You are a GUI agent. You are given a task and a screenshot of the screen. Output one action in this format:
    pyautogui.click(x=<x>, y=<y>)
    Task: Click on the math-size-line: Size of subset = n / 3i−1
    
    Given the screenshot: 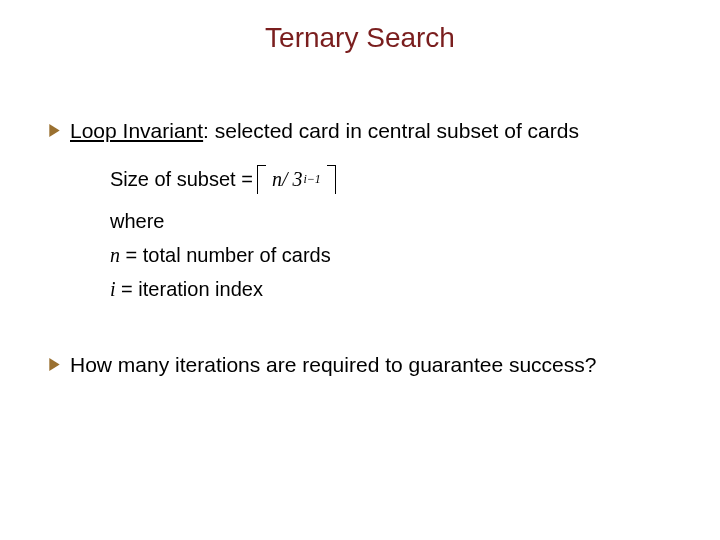 What is the action you would take?
    pyautogui.click(x=391, y=179)
    